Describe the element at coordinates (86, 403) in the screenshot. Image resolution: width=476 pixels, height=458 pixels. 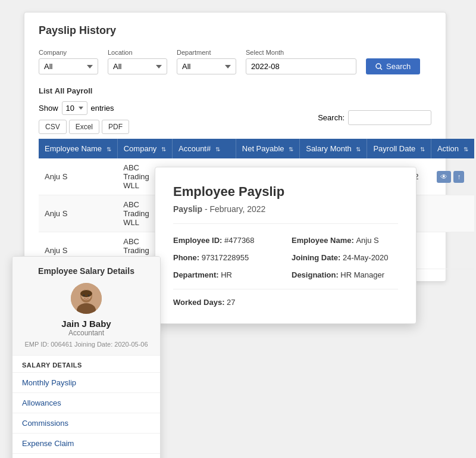
I see `salary-menu-item: Allowances` at that location.